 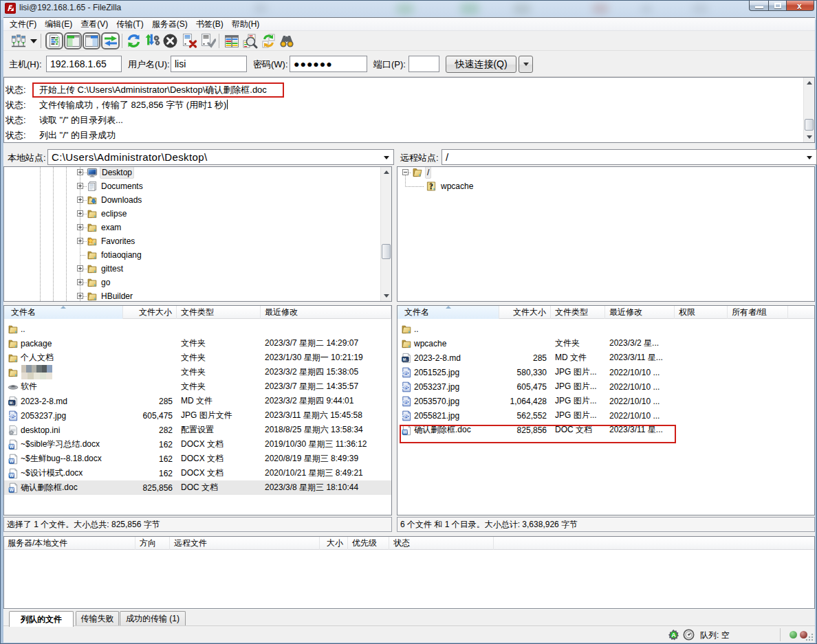 I want to click on menu-item-3: 传输(T), so click(x=129, y=25).